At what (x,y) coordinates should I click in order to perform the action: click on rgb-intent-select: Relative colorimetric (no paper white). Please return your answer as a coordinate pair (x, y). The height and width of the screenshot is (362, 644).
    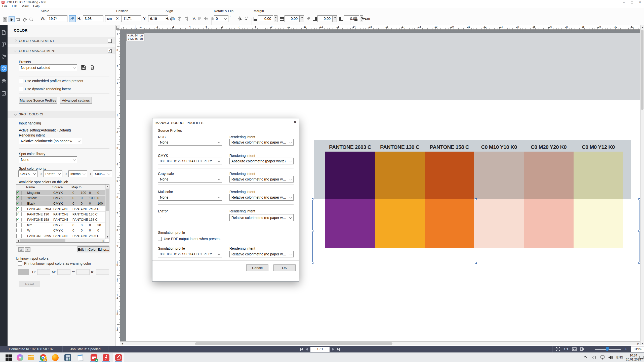
    Looking at the image, I should click on (262, 142).